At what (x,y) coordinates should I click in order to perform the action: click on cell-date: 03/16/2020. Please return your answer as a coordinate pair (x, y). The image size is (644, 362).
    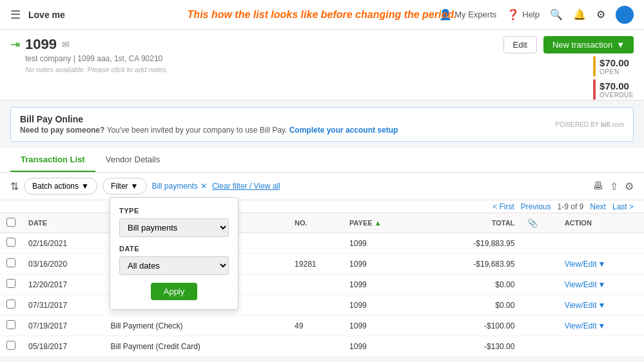
    Looking at the image, I should click on (63, 264).